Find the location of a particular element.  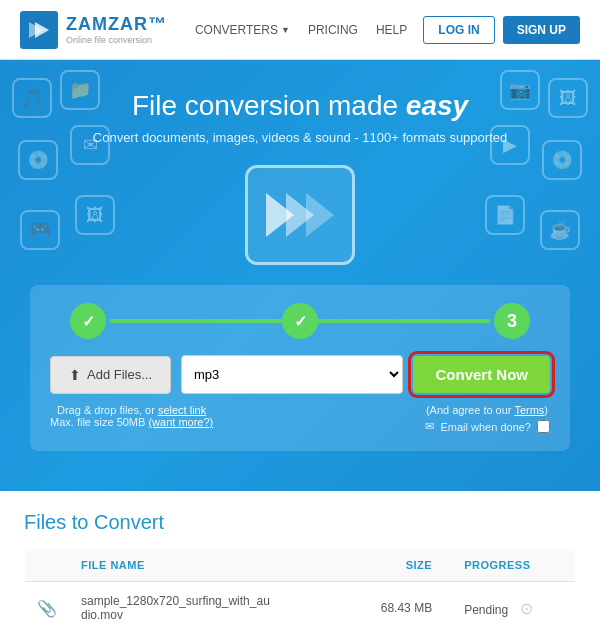

logo-subtitle: Online file conversion is located at coordinates (116, 40).